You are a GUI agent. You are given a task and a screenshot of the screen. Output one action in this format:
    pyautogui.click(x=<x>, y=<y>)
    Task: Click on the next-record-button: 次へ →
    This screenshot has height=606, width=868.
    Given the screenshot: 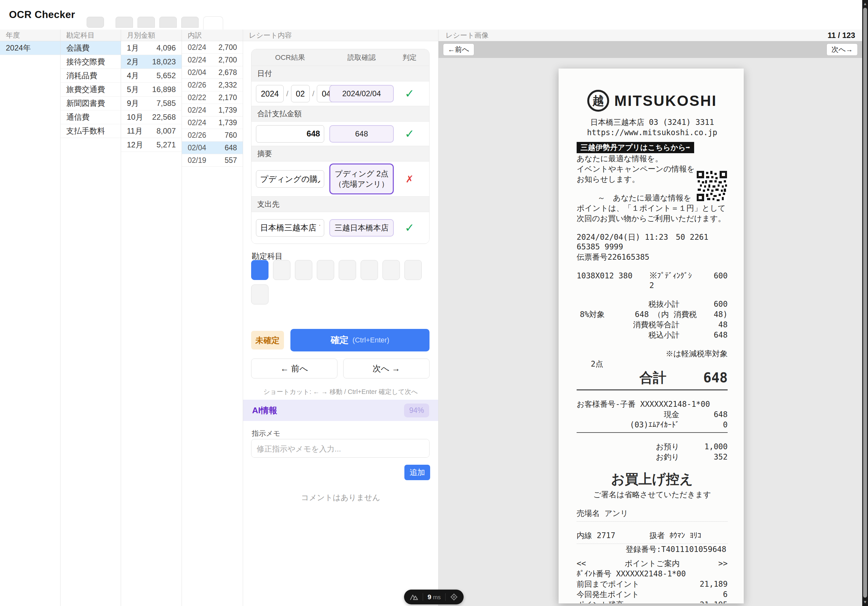 What is the action you would take?
    pyautogui.click(x=386, y=369)
    